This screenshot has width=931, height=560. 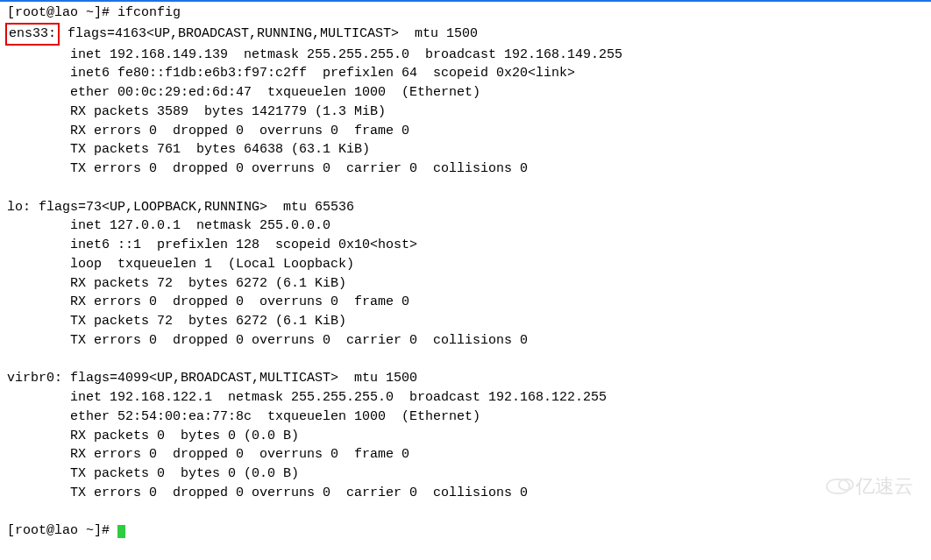 I want to click on ens33-tx-packets: TX packets 761 bytes 64638 (63.1 KiB), so click(x=466, y=150).